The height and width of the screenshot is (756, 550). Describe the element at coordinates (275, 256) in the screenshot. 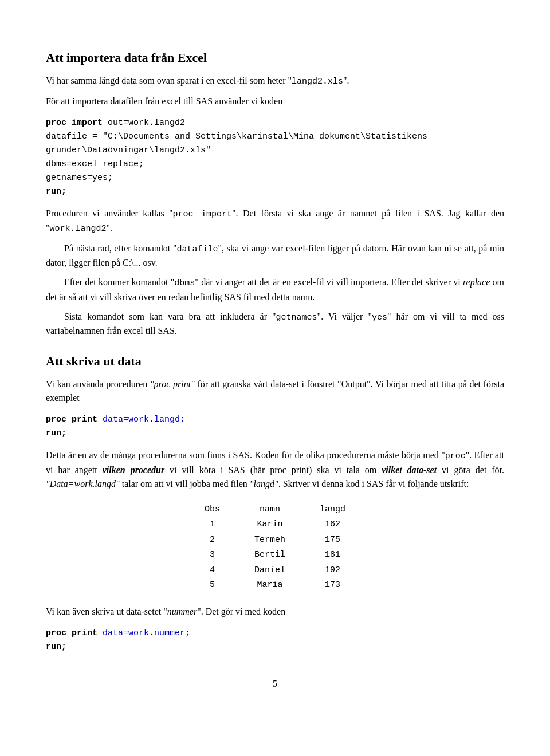

I see `paragraph-4: På nästa rad, efter komandot "datafile",…` at that location.